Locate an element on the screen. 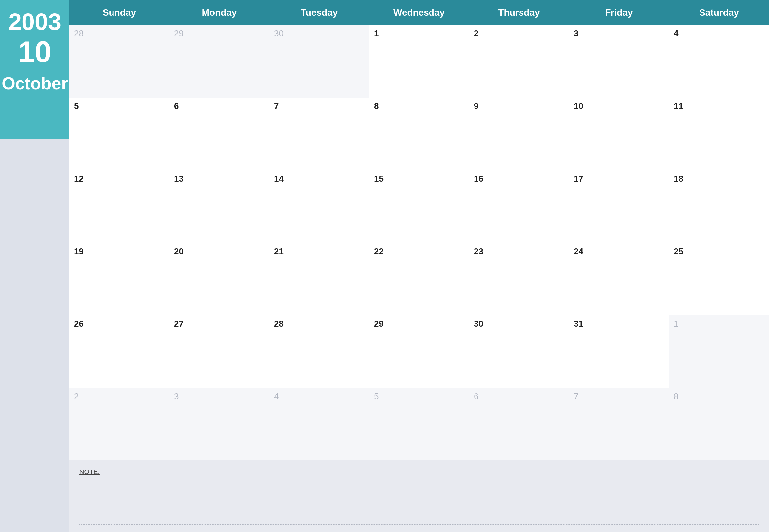  day-number: 2 is located at coordinates (76, 396).